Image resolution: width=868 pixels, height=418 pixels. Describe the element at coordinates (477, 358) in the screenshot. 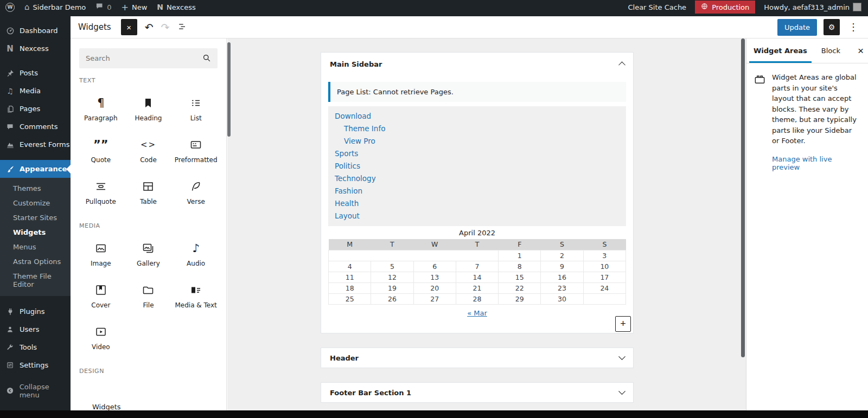

I see `header-panel-toggle: Header` at that location.